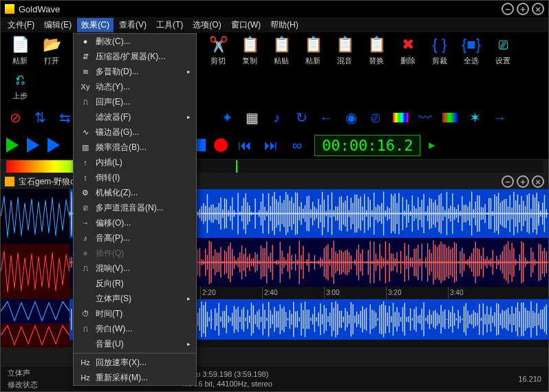 Image resolution: width=549 pixels, height=392 pixels. What do you see at coordinates (367, 146) in the screenshot?
I see `timecode-display: 00:00:16.2` at bounding box center [367, 146].